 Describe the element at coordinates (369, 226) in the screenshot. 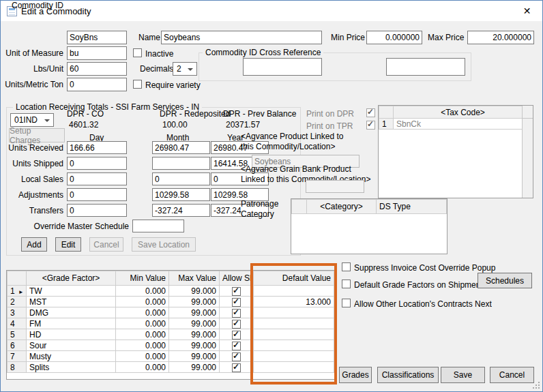

I see `patronage-category-grid: <Category> DS Type` at that location.